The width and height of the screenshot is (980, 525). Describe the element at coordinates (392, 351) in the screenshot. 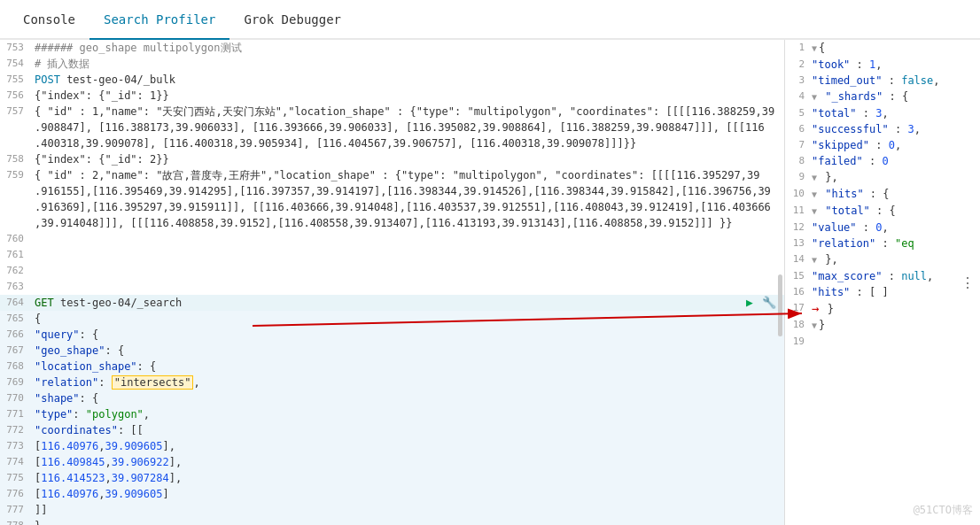

I see `editor-line-767: 767 "geo_shape": {` at that location.